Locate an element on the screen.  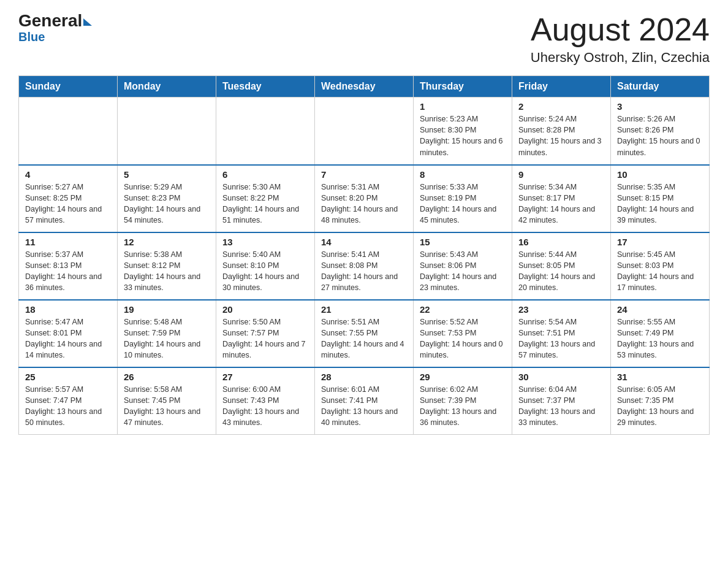
day-number: 22 is located at coordinates (463, 309).